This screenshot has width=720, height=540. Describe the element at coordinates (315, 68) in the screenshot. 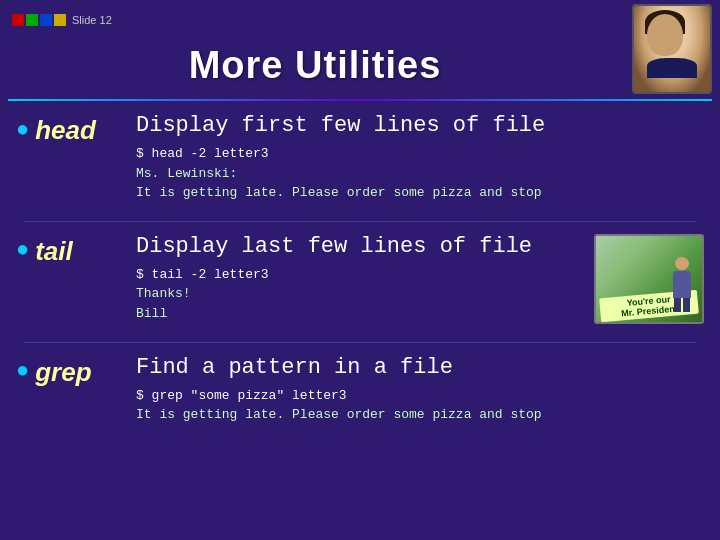

I see `title-section: More Utilities` at that location.